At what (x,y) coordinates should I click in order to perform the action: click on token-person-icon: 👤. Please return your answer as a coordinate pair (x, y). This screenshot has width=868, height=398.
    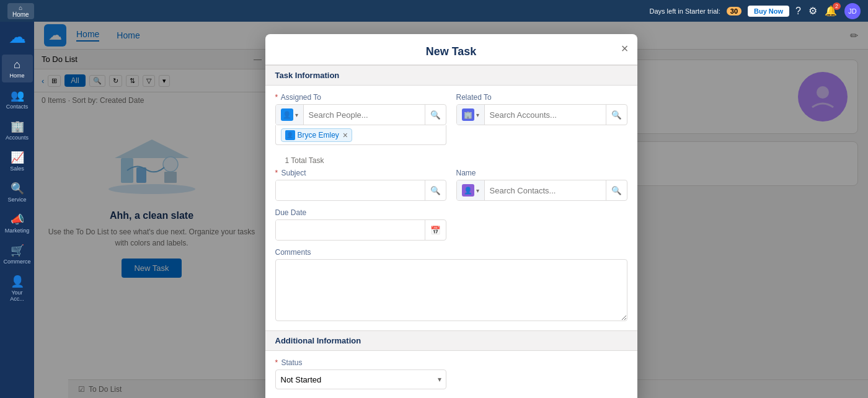
    Looking at the image, I should click on (290, 135).